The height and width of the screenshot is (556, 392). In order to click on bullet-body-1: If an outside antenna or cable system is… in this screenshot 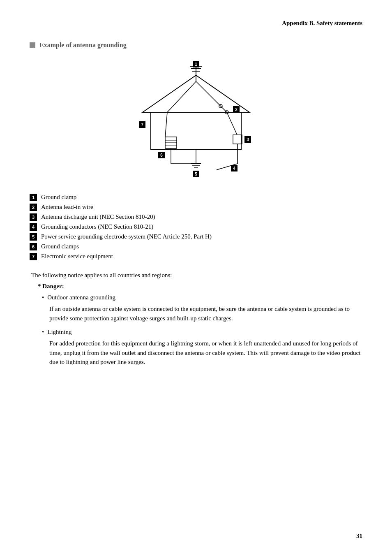, I will do `click(206, 313)`.